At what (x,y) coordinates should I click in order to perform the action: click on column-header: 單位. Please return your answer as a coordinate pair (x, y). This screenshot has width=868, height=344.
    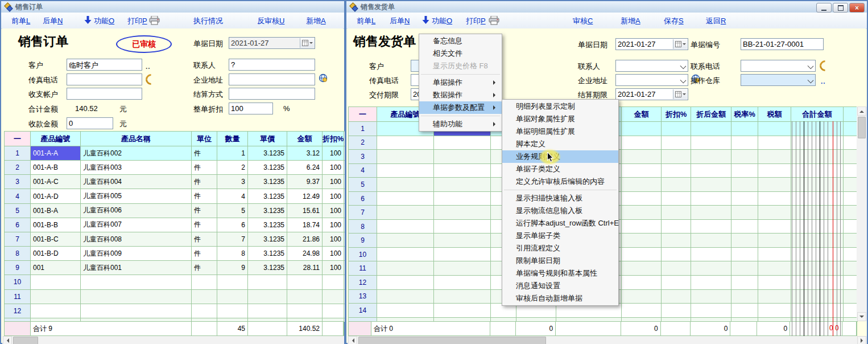
    Looking at the image, I should click on (205, 139).